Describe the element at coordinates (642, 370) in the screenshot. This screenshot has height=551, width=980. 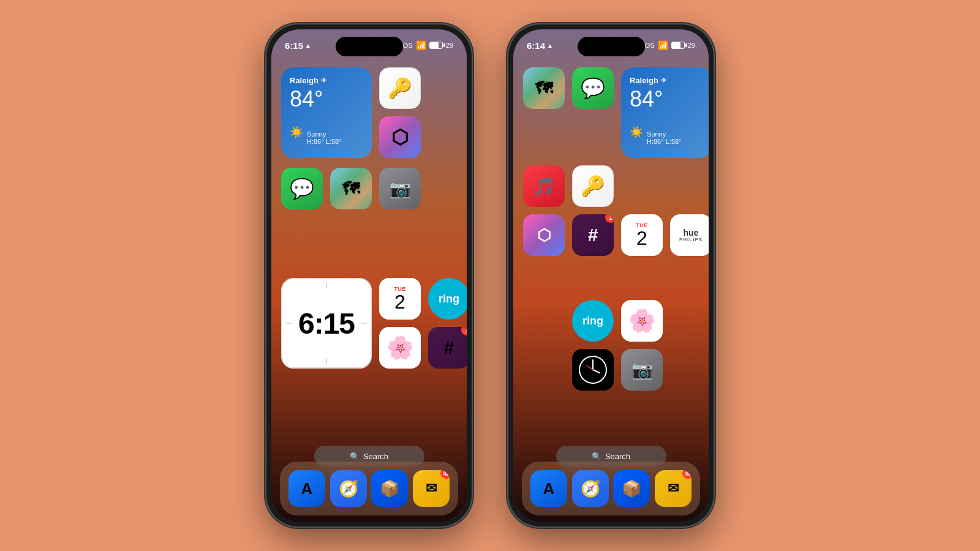
I see `camera-icon-right: 📷` at that location.